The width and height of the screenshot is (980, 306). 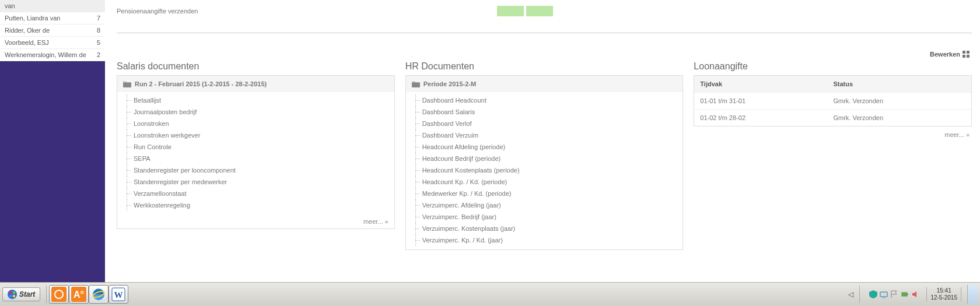 What do you see at coordinates (46, 55) in the screenshot?
I see `employee-name: Werknemerslogin, Willem de` at bounding box center [46, 55].